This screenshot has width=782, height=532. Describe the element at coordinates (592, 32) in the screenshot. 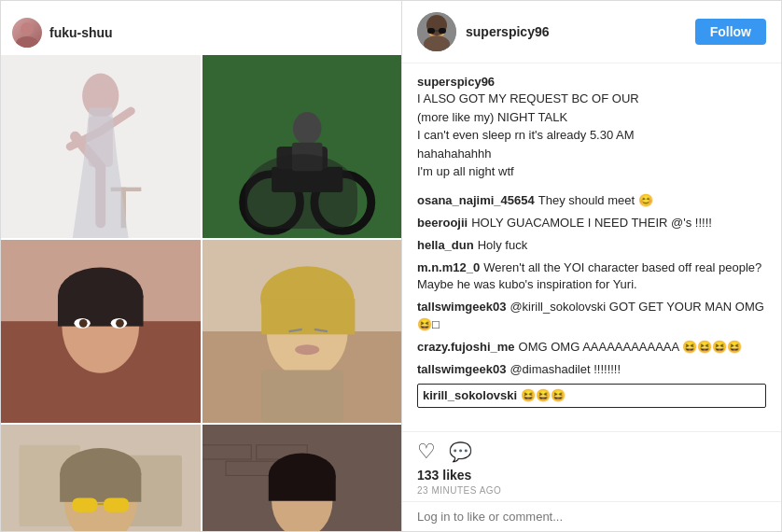

I see `right-header: superspicy96 Follow` at that location.